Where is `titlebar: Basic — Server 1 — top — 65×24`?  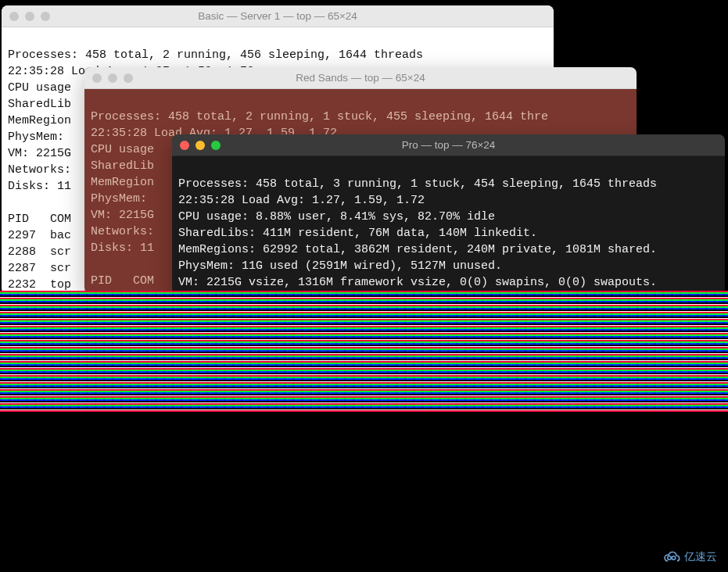 titlebar: Basic — Server 1 — top — 65×24 is located at coordinates (278, 16).